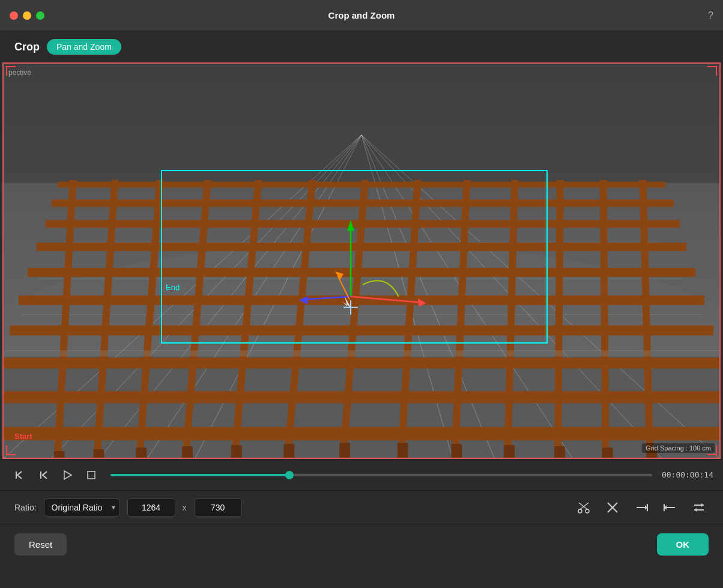 Image resolution: width=723 pixels, height=588 pixels. Describe the element at coordinates (679, 448) in the screenshot. I see `grid-spacing-label: Grid Spacing : 100 cm` at that location.